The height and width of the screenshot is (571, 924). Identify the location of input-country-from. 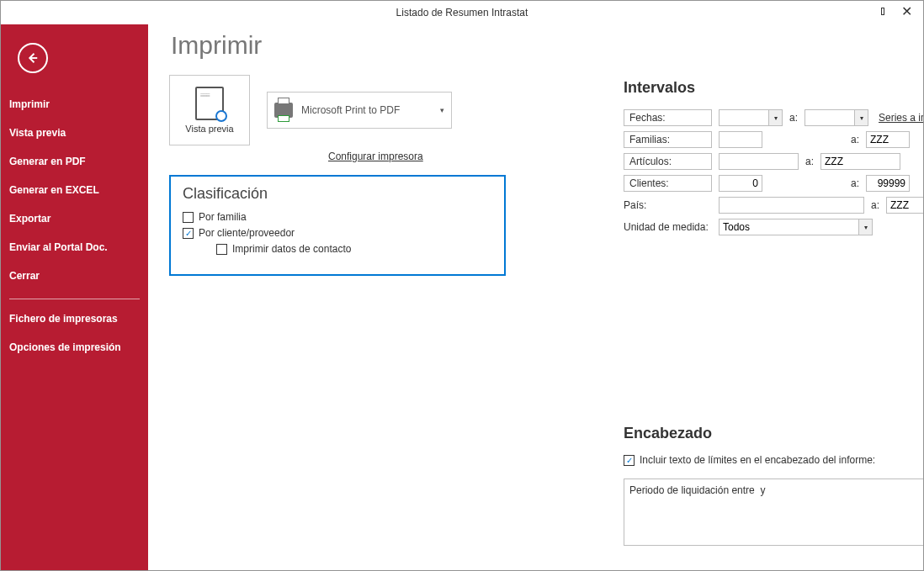
(791, 205).